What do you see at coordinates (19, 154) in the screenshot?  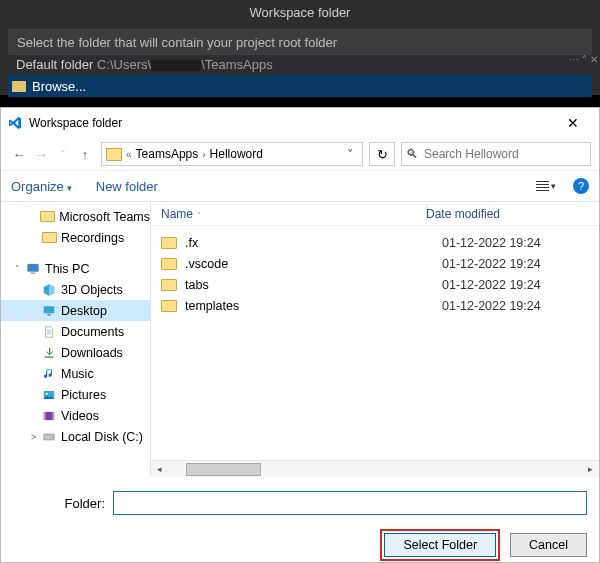 I see `back-button: ←` at bounding box center [19, 154].